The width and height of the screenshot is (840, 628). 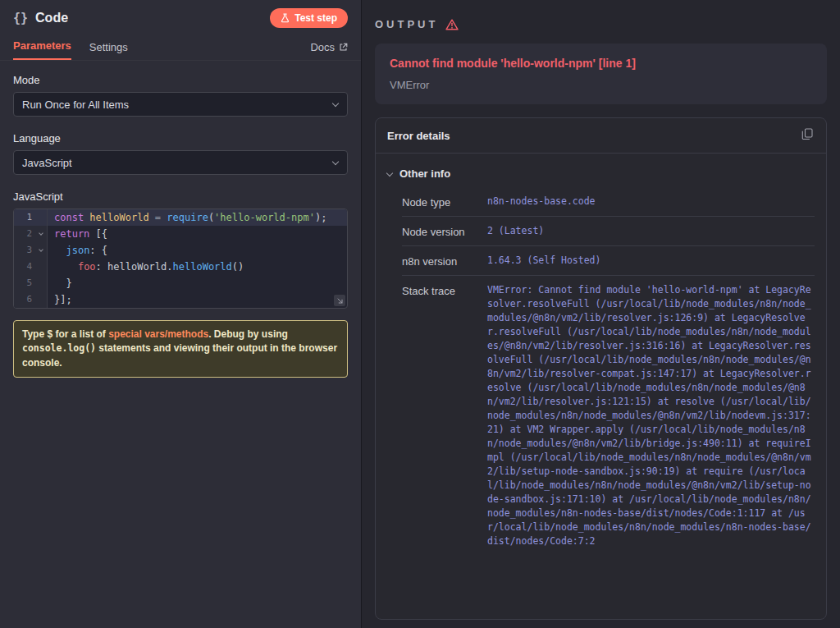 What do you see at coordinates (48, 163) in the screenshot?
I see `language-select-value: JavaScript` at bounding box center [48, 163].